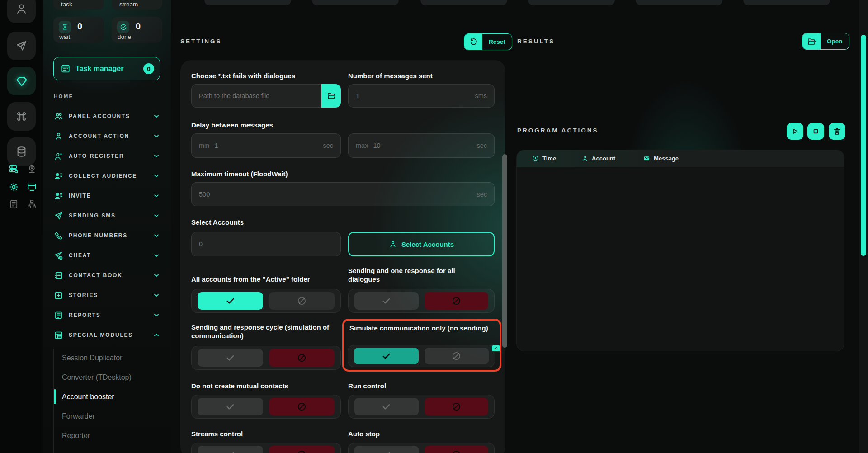 The width and height of the screenshot is (868, 453). Describe the element at coordinates (14, 169) in the screenshot. I see `server-check-icon` at that location.